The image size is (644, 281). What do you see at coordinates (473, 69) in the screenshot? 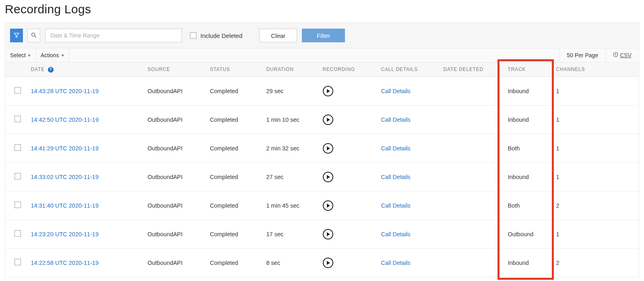
I see `col-date-deleted: DATE DELETED` at bounding box center [473, 69].